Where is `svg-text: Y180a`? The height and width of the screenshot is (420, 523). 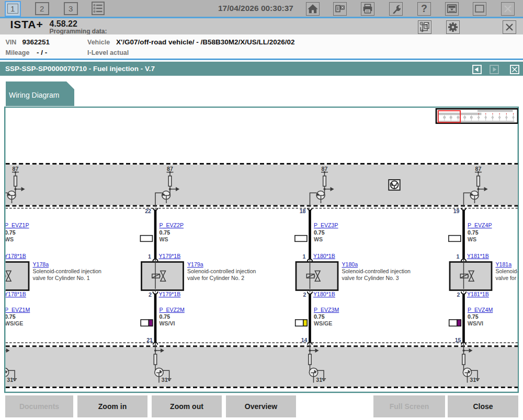
svg-text: Y180a is located at coordinates (350, 264).